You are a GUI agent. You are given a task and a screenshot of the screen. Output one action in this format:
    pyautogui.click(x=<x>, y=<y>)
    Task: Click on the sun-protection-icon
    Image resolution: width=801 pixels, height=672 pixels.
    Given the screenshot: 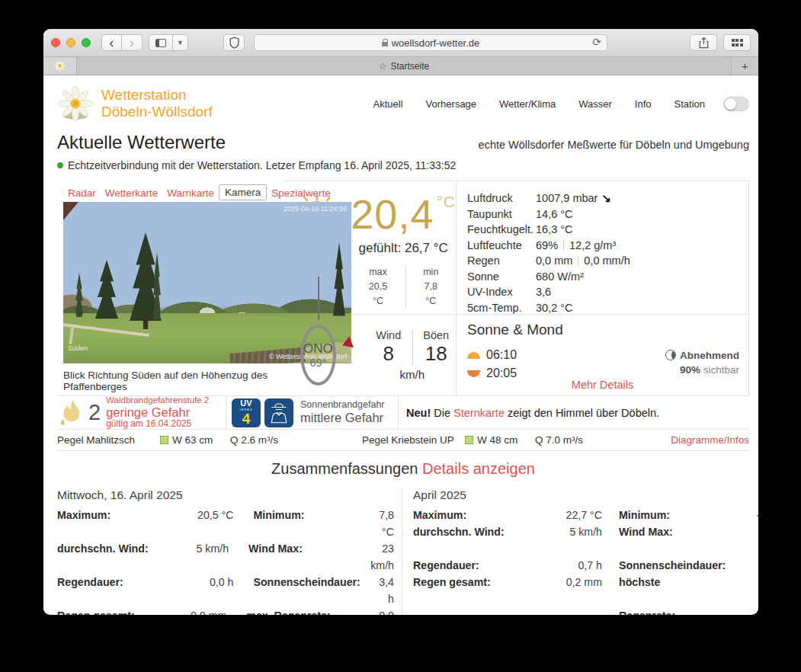 What is the action you would take?
    pyautogui.click(x=279, y=413)
    